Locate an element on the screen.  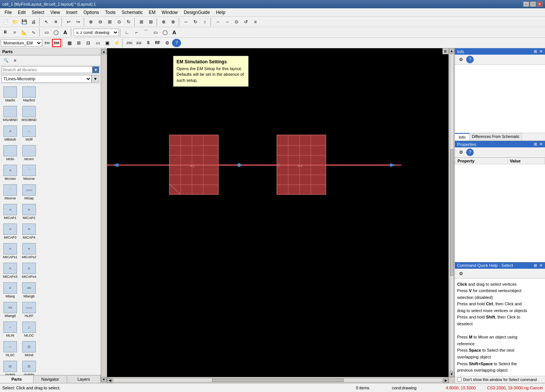
part-maclin: Maclin is located at coordinates (10, 94).